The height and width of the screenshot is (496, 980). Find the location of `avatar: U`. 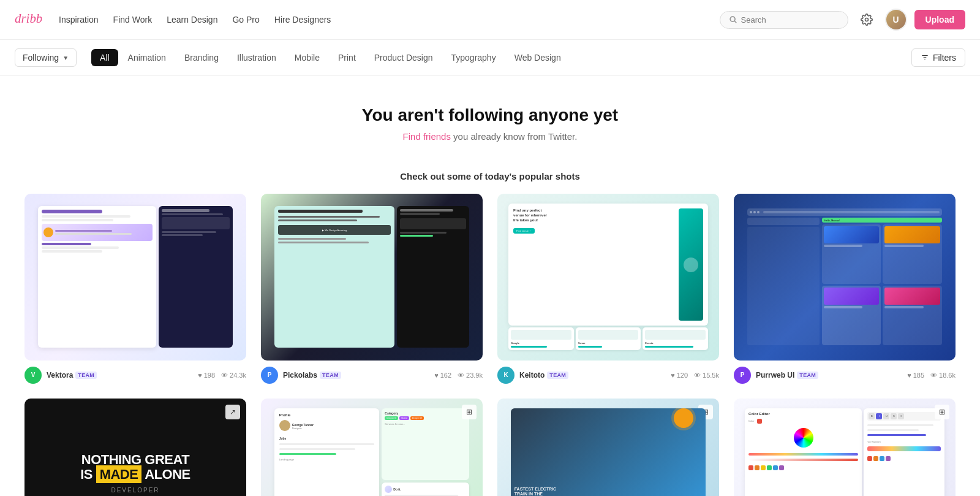

avatar: U is located at coordinates (896, 20).